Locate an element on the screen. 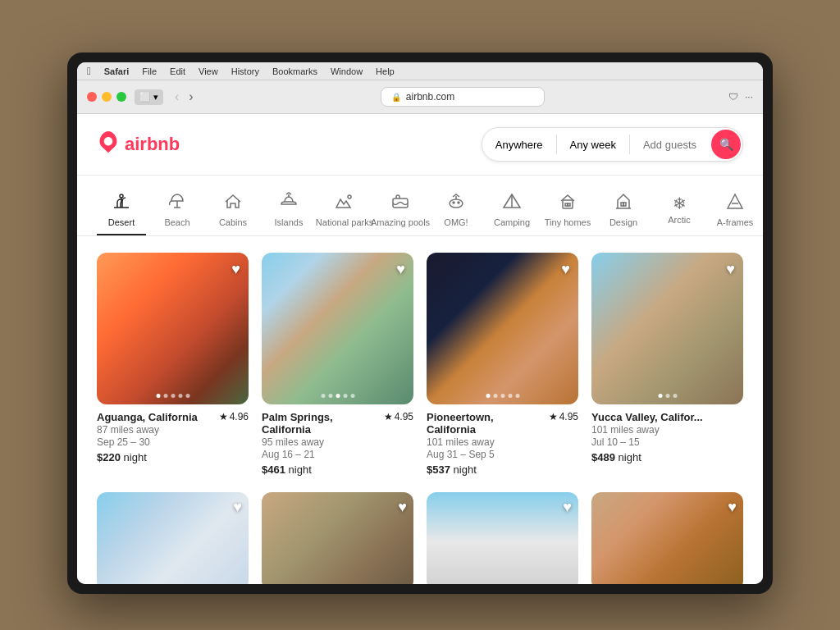 The height and width of the screenshot is (630, 840). category-tabs: Desert Beach is located at coordinates (420, 206).